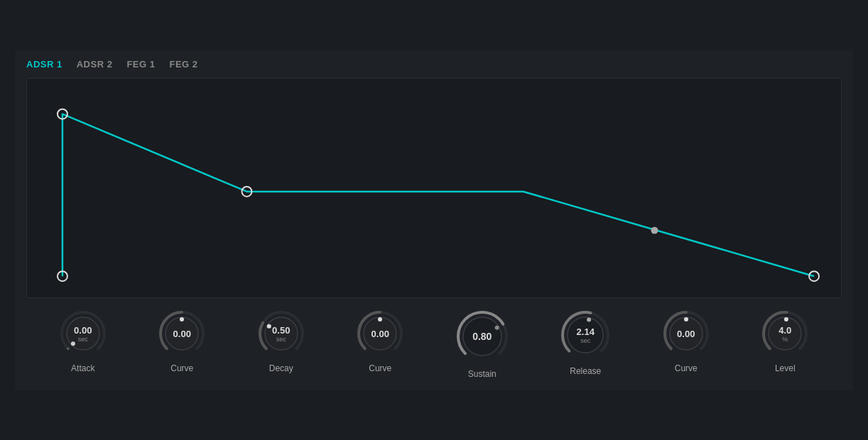  Describe the element at coordinates (183, 64) in the screenshot. I see `tab-feg2: FEG 2` at that location.